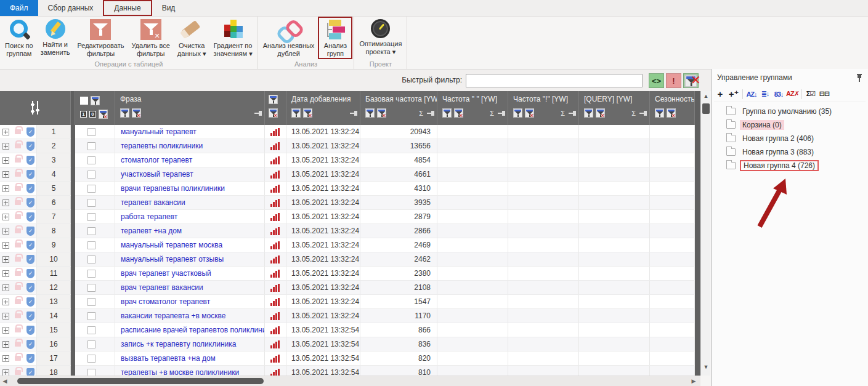 This screenshot has height=386, width=868. I want to click on horizontal-scroll-thumb, so click(140, 381).